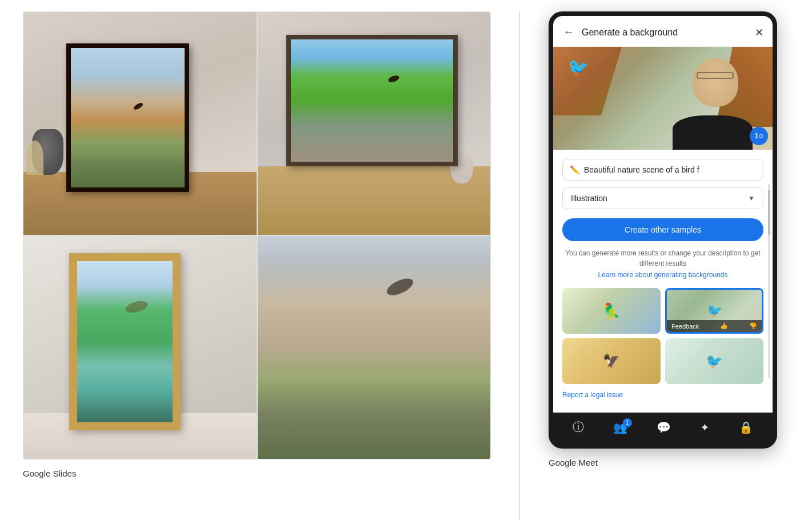 This screenshot has width=800, height=532. I want to click on panel-content: ✏️ Beautiful nature scene of a bird f Il…, so click(663, 281).